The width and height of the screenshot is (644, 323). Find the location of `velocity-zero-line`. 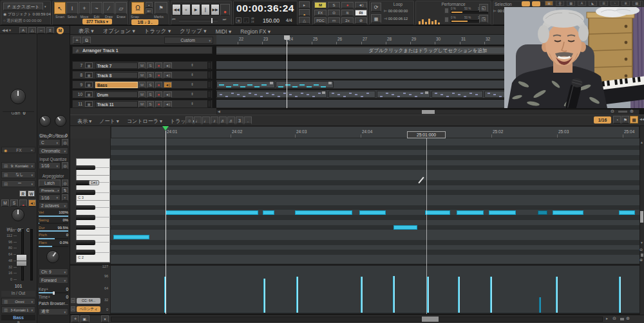

velocity-zero-line is located at coordinates (375, 313).